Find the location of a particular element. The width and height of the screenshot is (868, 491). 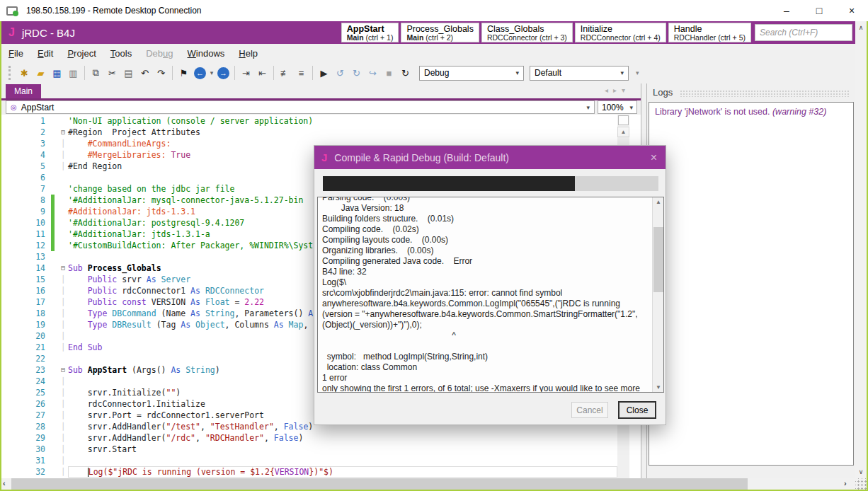

dialog-log-line: Parsing code. (0.00s) is located at coordinates (486, 200).